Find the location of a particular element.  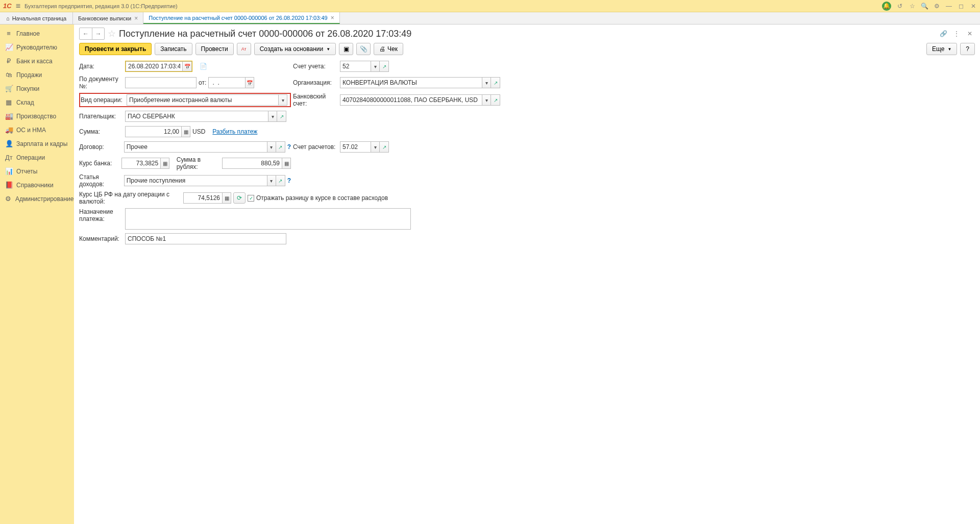

post-button: Провести is located at coordinates (214, 49).